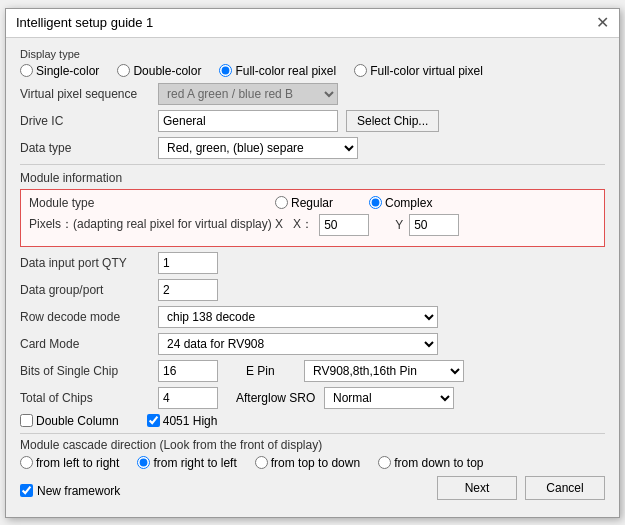  Describe the element at coordinates (282, 202) in the screenshot. I see `regular-radio` at that location.